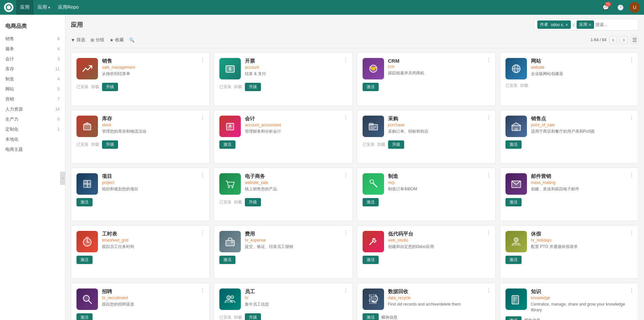 This screenshot has height=320, width=644. Describe the element at coordinates (63, 178) in the screenshot. I see `sidebar-collapse-button: ‹` at that location.